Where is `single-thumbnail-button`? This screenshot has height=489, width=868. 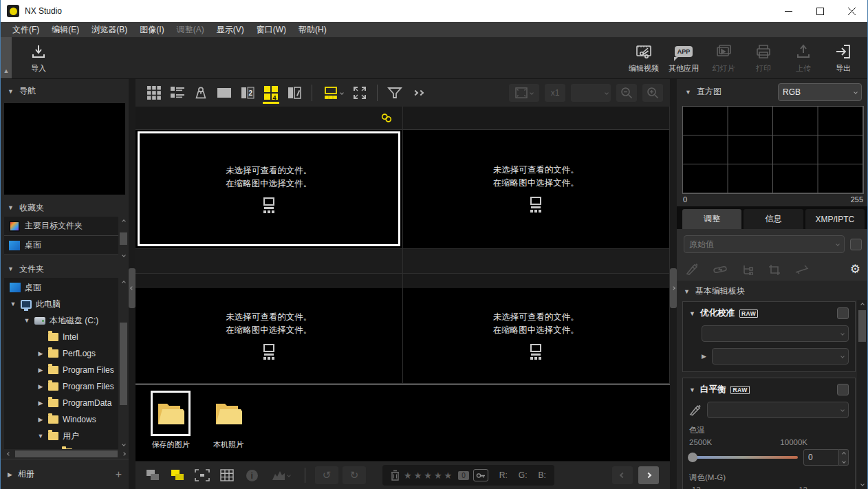
single-thumbnail-button is located at coordinates (153, 475).